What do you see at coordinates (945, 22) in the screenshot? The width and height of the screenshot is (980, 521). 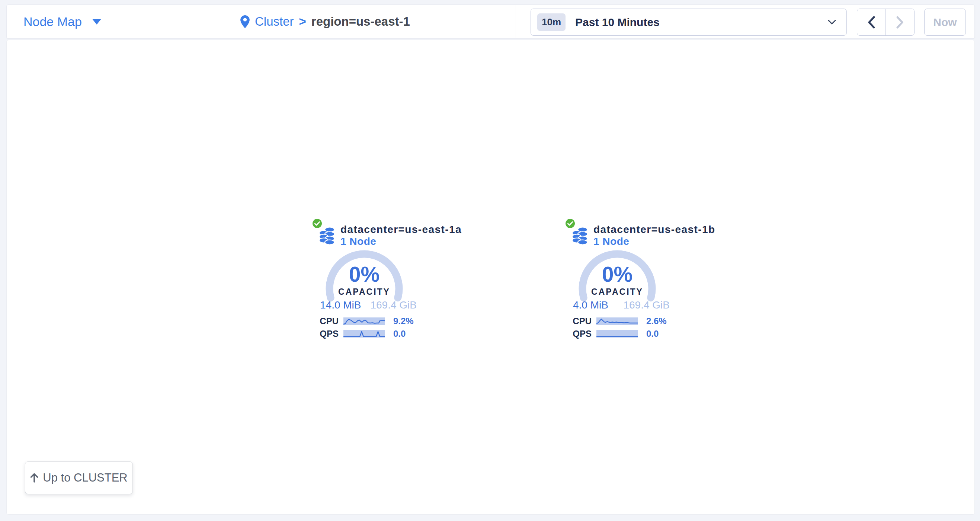 I see `now-button: Now` at bounding box center [945, 22].